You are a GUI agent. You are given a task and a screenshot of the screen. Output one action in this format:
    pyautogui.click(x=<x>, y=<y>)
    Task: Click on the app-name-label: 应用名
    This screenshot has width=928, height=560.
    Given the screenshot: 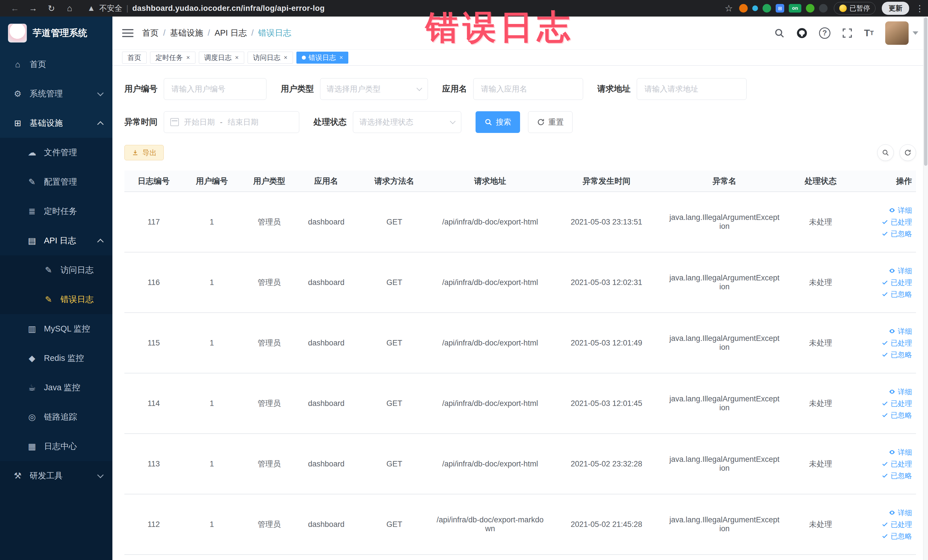 What is the action you would take?
    pyautogui.click(x=455, y=89)
    